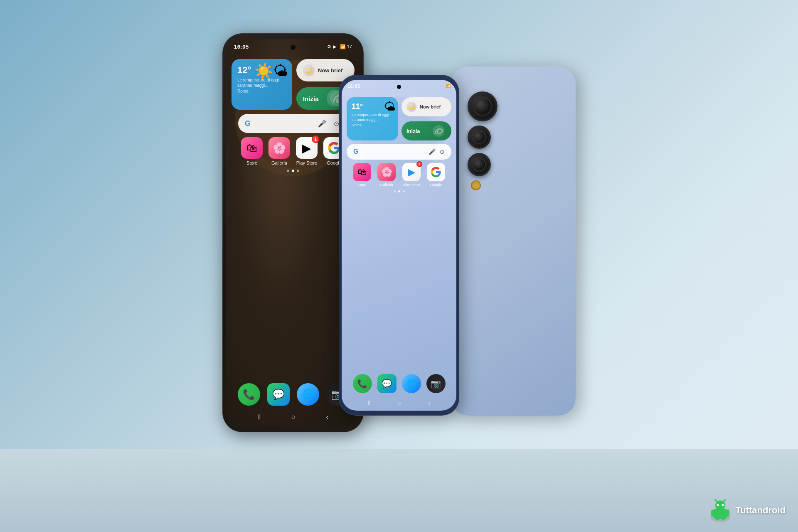  Describe the element at coordinates (432, 152) in the screenshot. I see `mic-icon-center: 🎤` at that location.